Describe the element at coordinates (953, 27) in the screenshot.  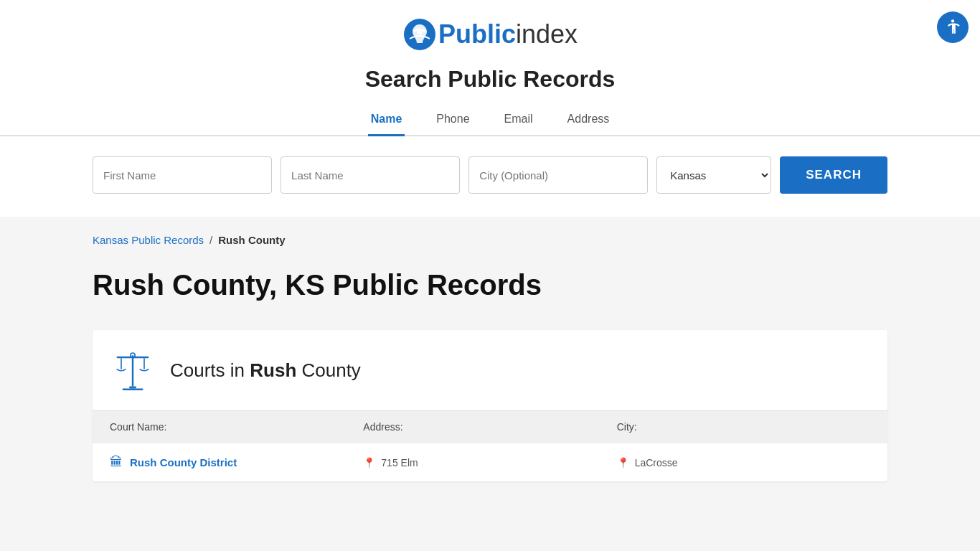
I see `accessibility-button` at that location.